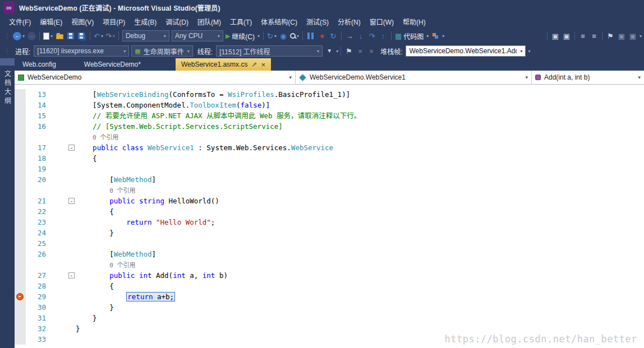  Describe the element at coordinates (112, 64) in the screenshot. I see `tab-webservicedemo: WebServiceDemo*` at that location.